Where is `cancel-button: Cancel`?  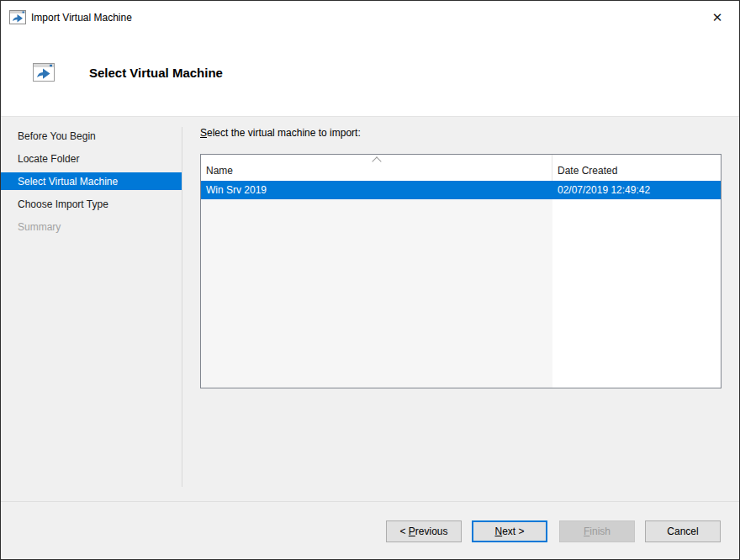 cancel-button: Cancel is located at coordinates (683, 531).